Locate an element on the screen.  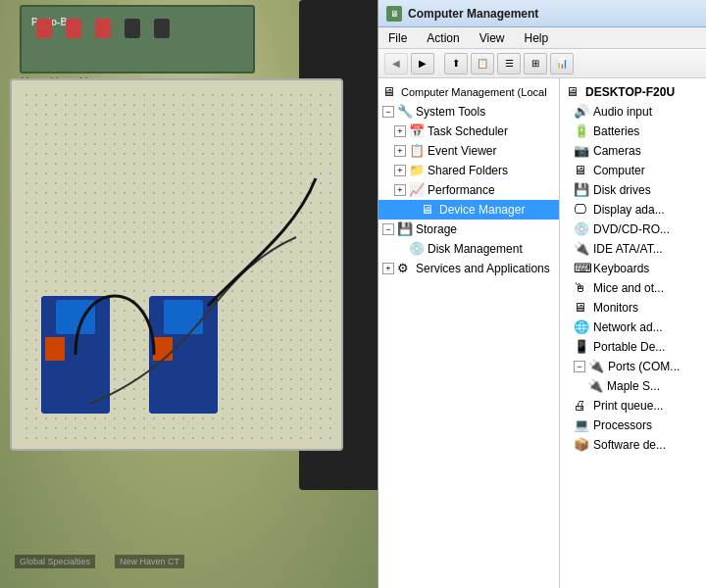
ide-ata-icon: 🔌 is located at coordinates (581, 249).